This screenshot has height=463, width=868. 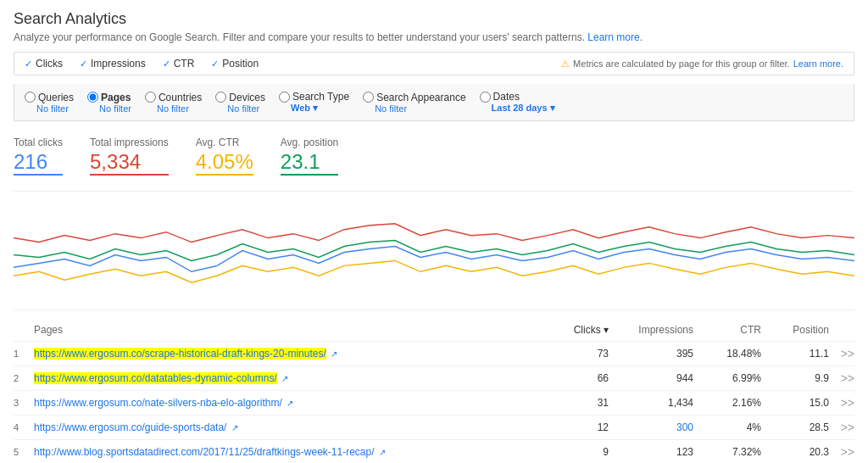 I want to click on filter-devices: Devices No filter, so click(x=241, y=103).